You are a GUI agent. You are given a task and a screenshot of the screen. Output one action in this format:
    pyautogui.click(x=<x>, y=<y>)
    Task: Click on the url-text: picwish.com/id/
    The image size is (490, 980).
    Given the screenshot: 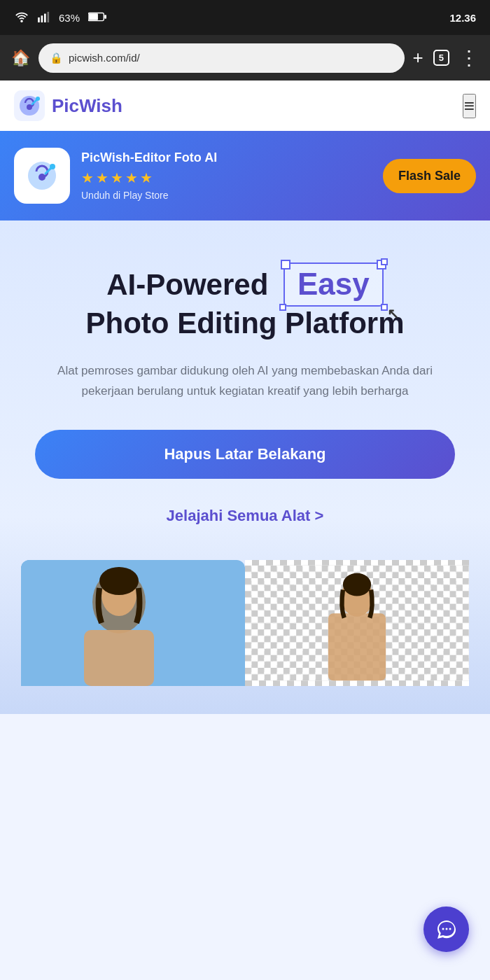 What is the action you would take?
    pyautogui.click(x=104, y=57)
    